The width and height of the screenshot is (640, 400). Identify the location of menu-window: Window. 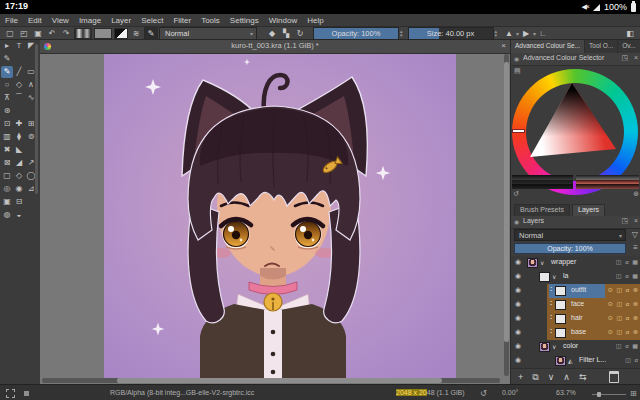
(283, 20).